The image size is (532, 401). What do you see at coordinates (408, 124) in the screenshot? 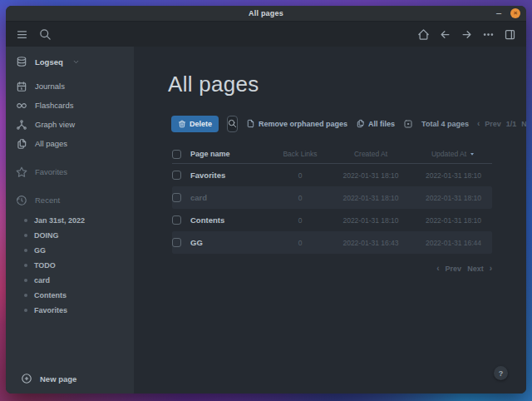
I see `table-settings-icon` at bounding box center [408, 124].